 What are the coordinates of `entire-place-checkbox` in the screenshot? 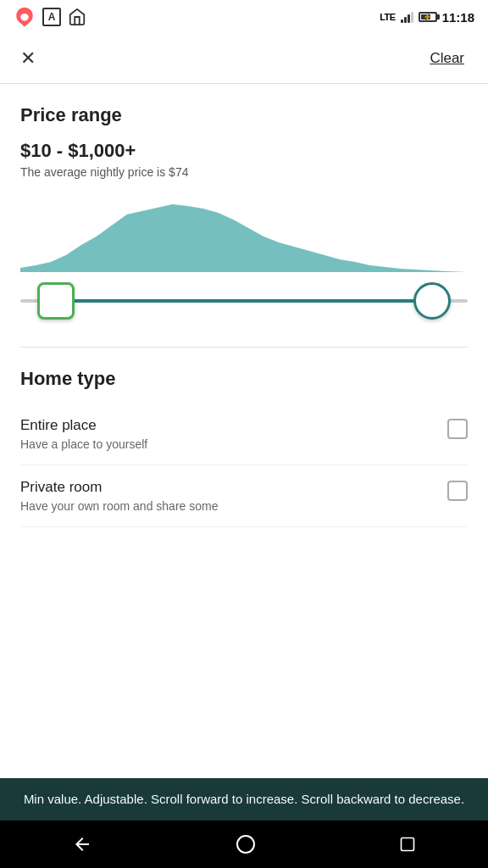 It's located at (458, 429).